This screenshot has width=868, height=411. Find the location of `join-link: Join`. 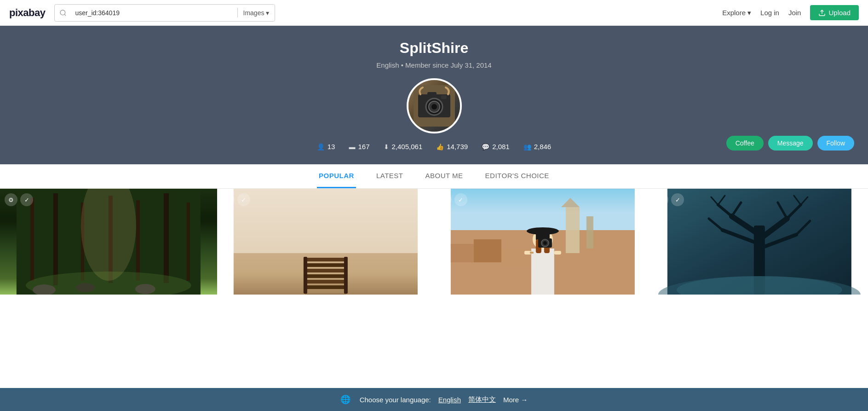

join-link: Join is located at coordinates (795, 13).